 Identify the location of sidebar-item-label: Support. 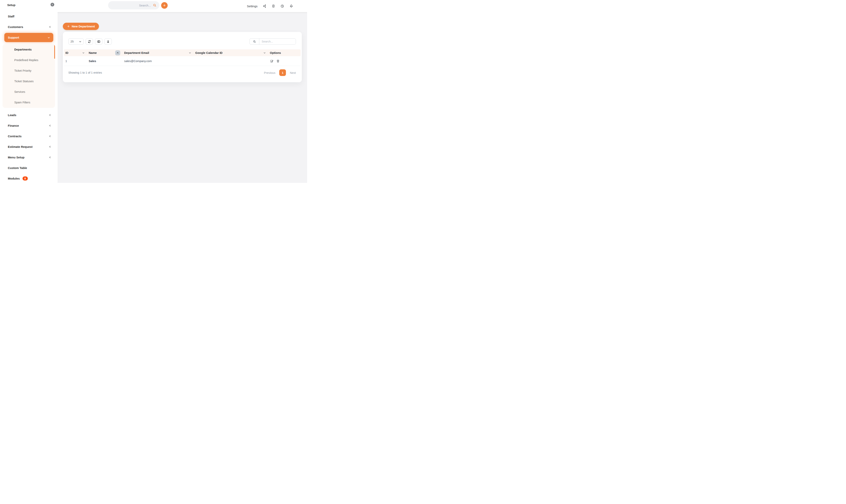
(14, 37).